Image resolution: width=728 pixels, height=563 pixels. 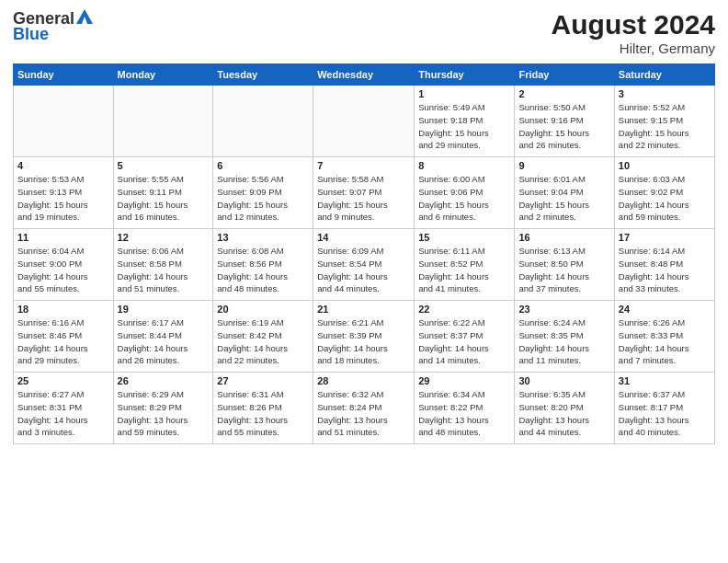 What do you see at coordinates (164, 237) in the screenshot?
I see `day-number: 12` at bounding box center [164, 237].